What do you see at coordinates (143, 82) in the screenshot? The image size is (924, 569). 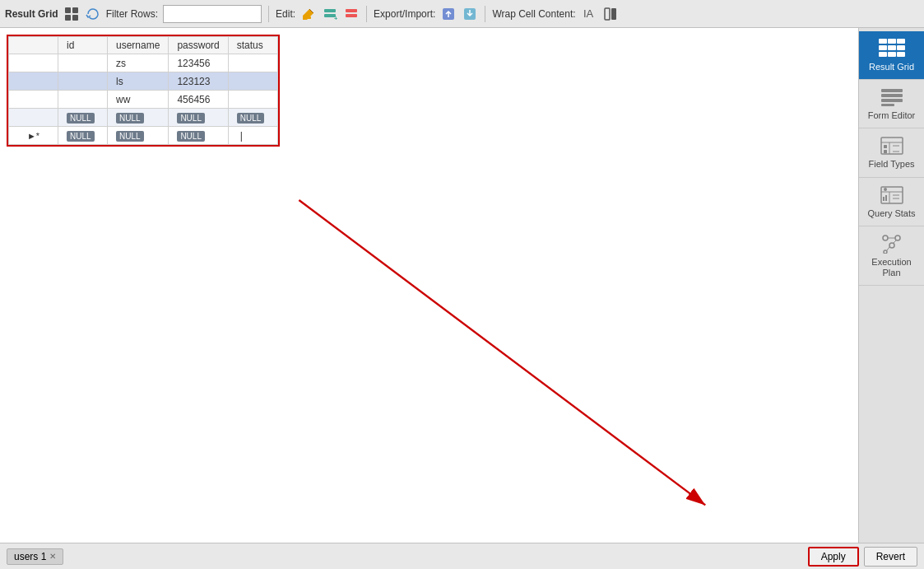 I see `table-row: ls 123123` at bounding box center [143, 82].